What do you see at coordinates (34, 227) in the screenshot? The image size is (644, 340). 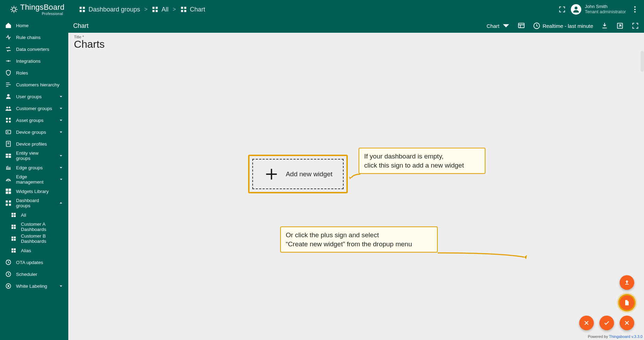 I see `sidebar-item-customer-a-dashboards: Customer A Dashboards` at bounding box center [34, 227].